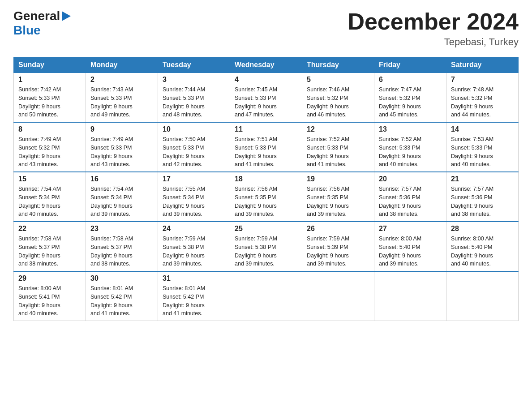 Image resolution: width=532 pixels, height=411 pixels. Describe the element at coordinates (266, 152) in the screenshot. I see `day-info: Sunrise: 7:51 AMSunset: 5:33 PMDaylight:…` at that location.